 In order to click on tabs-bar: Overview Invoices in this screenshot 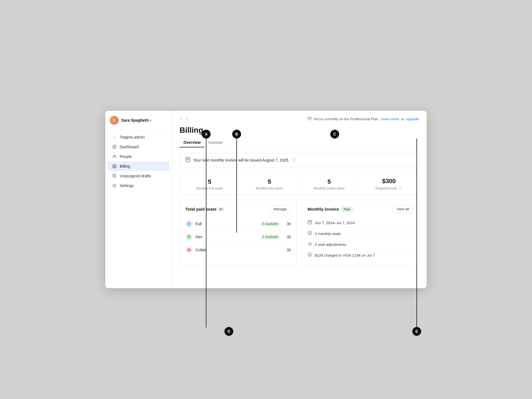, I will do `click(299, 141)`.